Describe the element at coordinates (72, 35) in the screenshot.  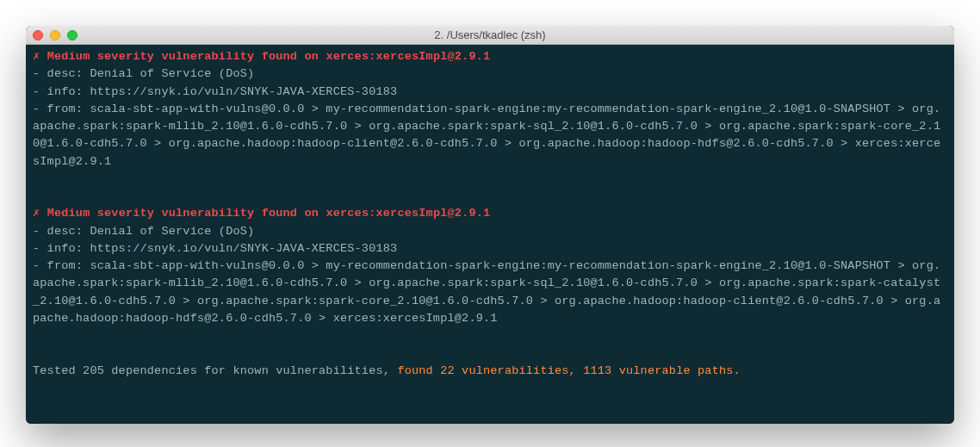
I see `maximize-icon` at that location.